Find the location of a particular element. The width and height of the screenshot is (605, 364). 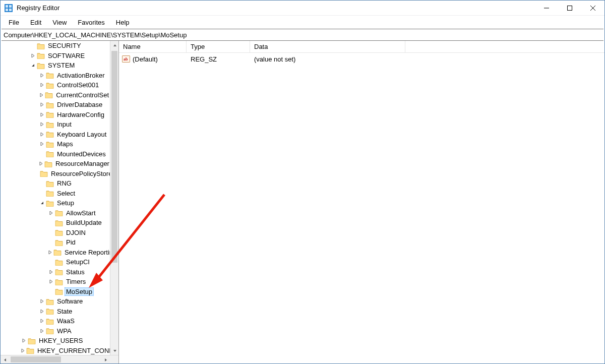

close-button is located at coordinates (593, 8).